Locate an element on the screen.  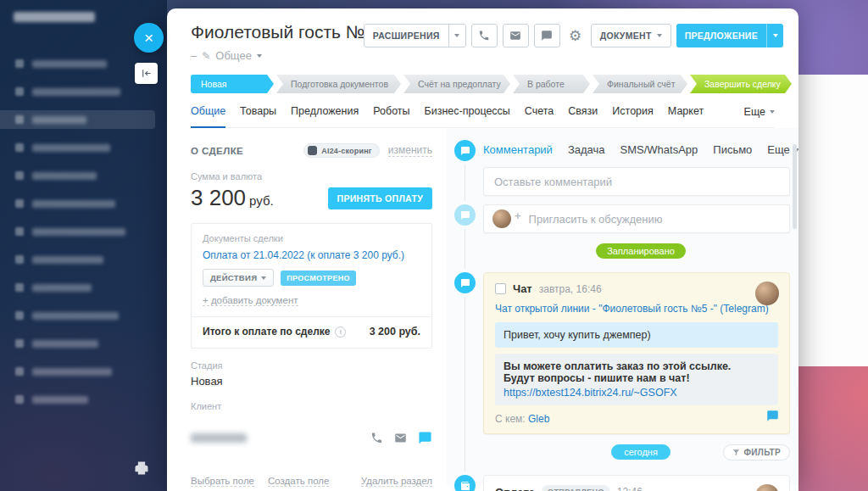
subtitle-dash: – is located at coordinates (193, 56).